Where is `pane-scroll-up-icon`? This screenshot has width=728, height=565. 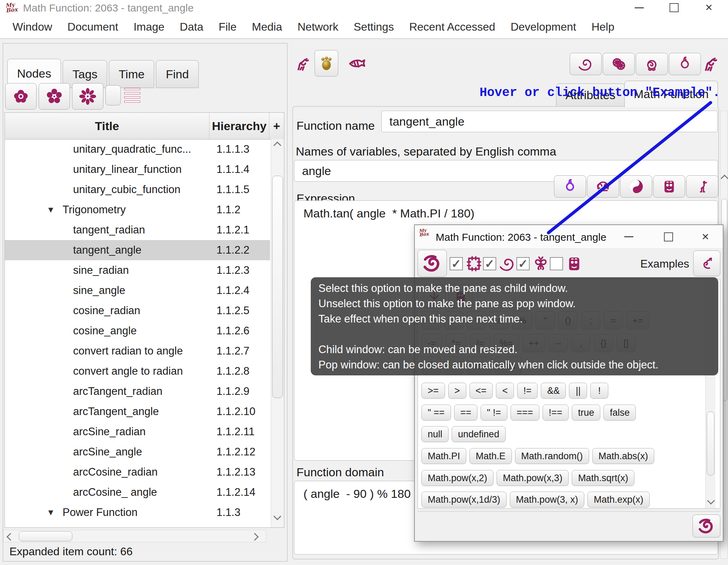 pane-scroll-up-icon is located at coordinates (725, 179).